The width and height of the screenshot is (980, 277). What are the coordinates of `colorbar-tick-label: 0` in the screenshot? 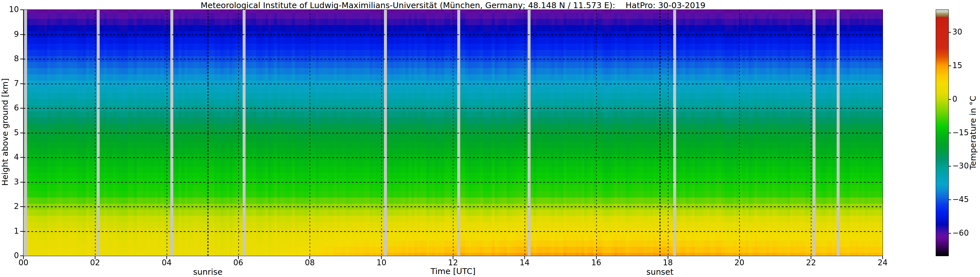 It's located at (955, 99).